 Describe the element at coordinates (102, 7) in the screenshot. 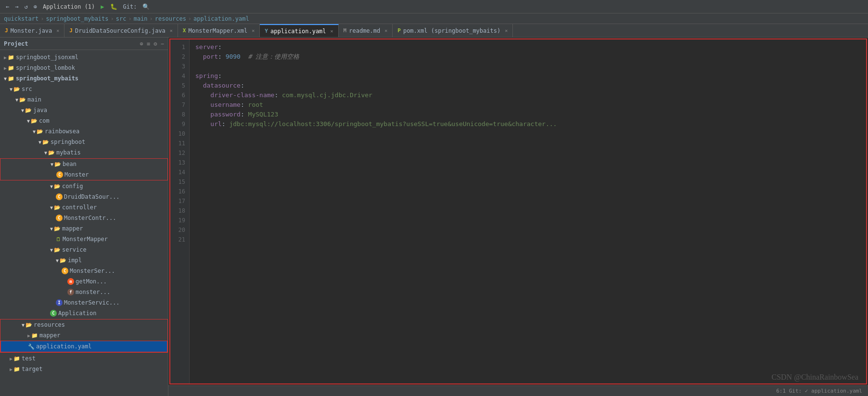

I see `toolbar-run-btn: ▶` at that location.